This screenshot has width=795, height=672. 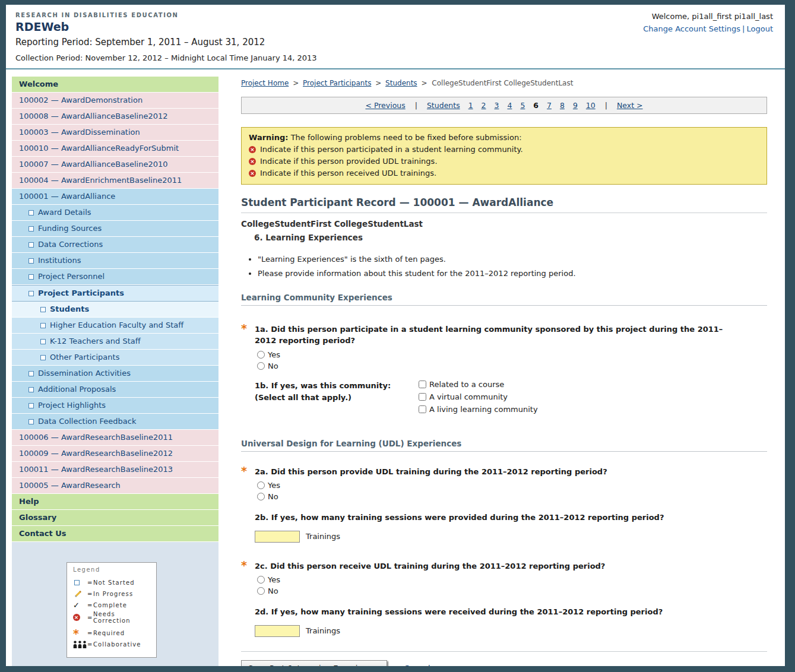 I want to click on page-link-9: 9, so click(x=575, y=106).